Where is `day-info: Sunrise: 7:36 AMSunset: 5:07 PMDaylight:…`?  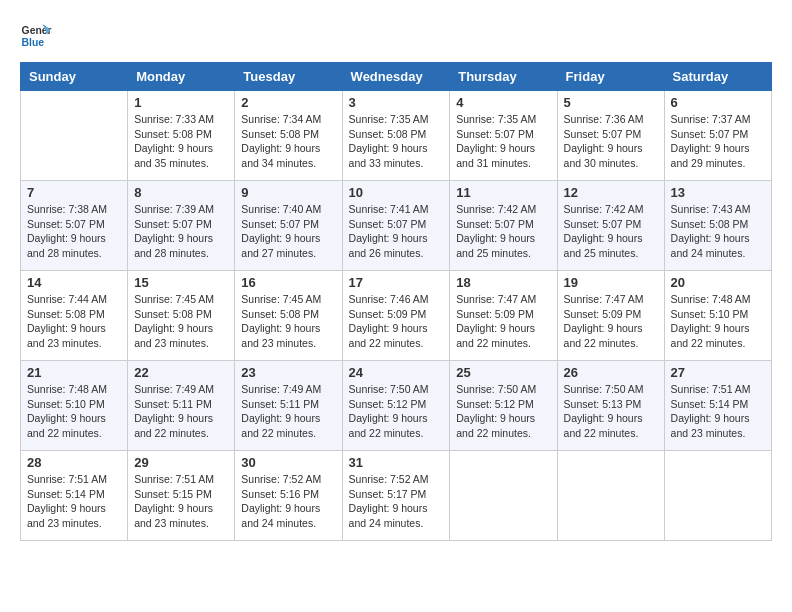 day-info: Sunrise: 7:36 AMSunset: 5:07 PMDaylight:… is located at coordinates (611, 142).